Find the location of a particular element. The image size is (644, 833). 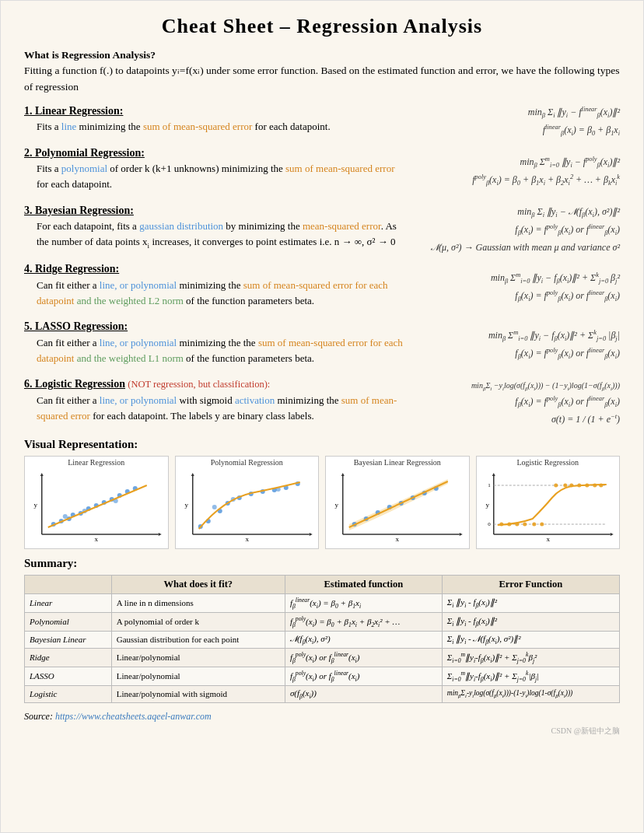

chart-poly-title: Polynomial Regression is located at coordinates (247, 462).